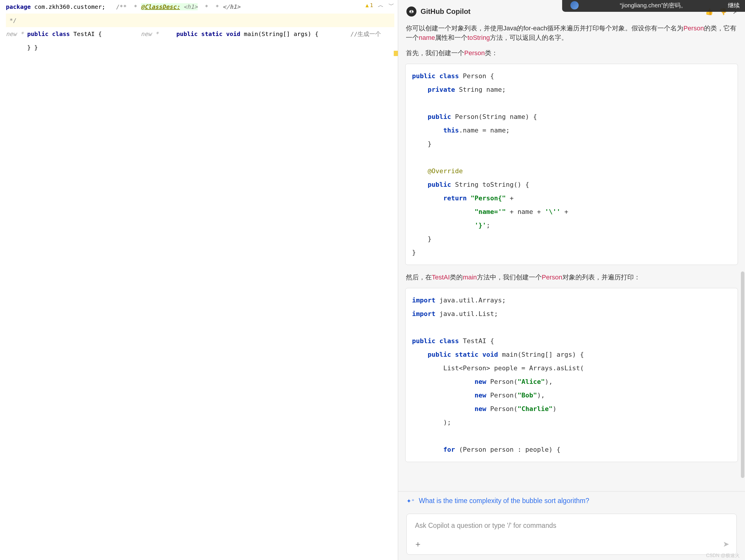  Describe the element at coordinates (653, 6) in the screenshot. I see `system-notification: “jiongliang.chen”的密码。 继续` at that location.